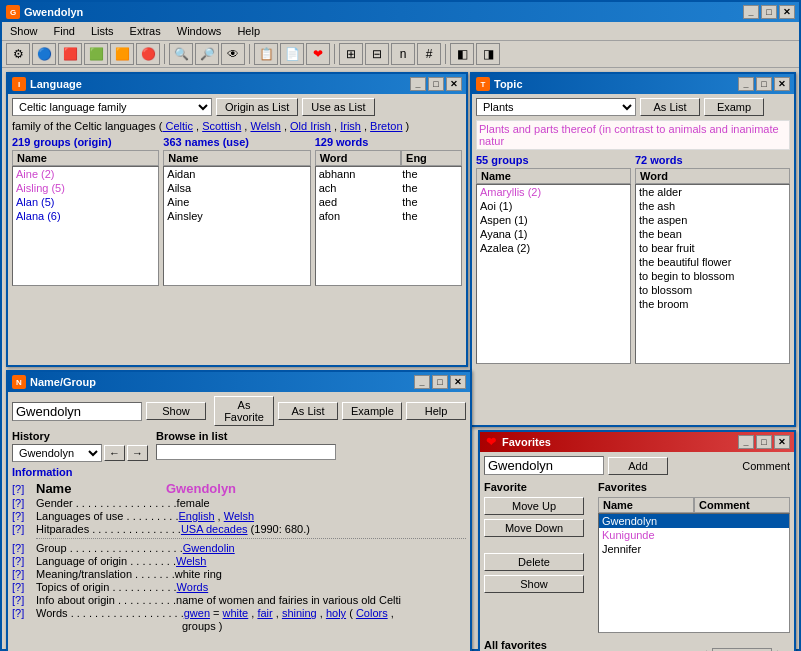 This screenshot has width=801, height=651. Describe the element at coordinates (462, 54) in the screenshot. I see `toolbar-btn-17: ◧` at that location.